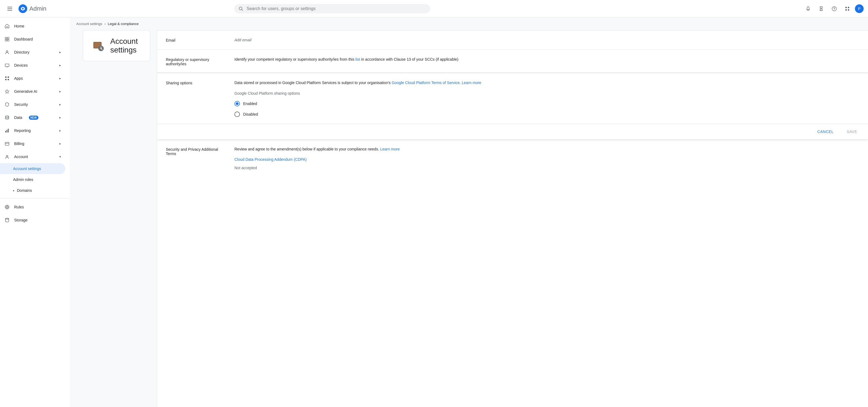  I want to click on search-wrapper, so click(332, 9).